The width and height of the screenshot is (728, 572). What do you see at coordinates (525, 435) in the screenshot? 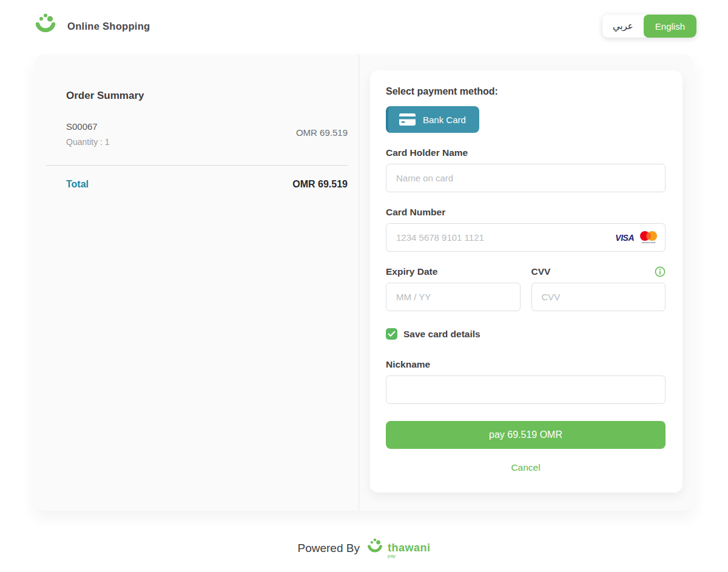
I see `pay-button: pay 69.519 OMR` at bounding box center [525, 435].